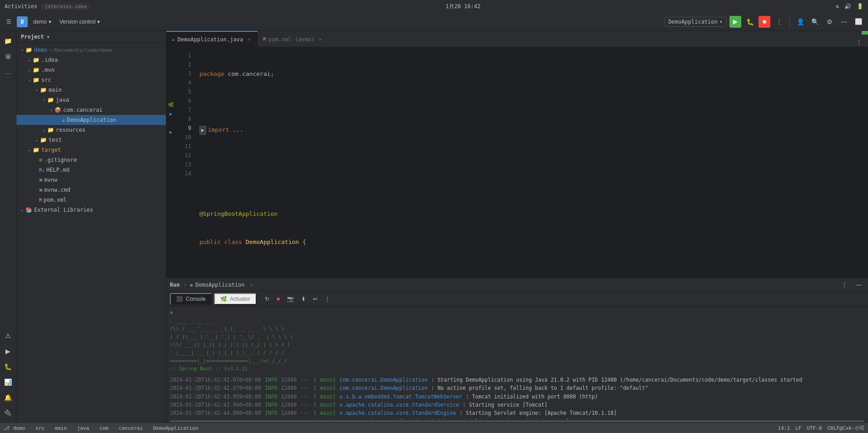 This screenshot has height=433, width=868. I want to click on actuator-tab: 🌿 Actuator, so click(235, 299).